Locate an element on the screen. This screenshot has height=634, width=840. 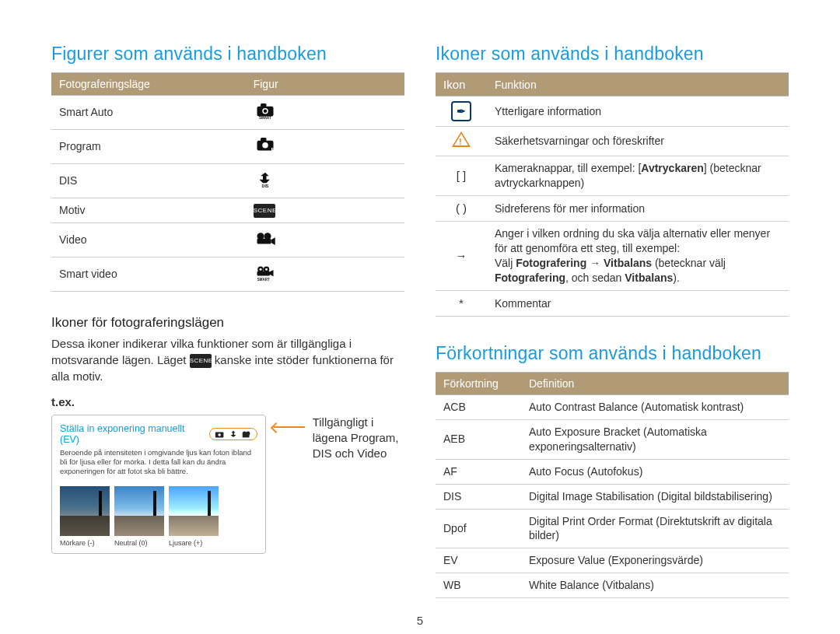
scene-inline-icon: SCENE is located at coordinates (201, 361).